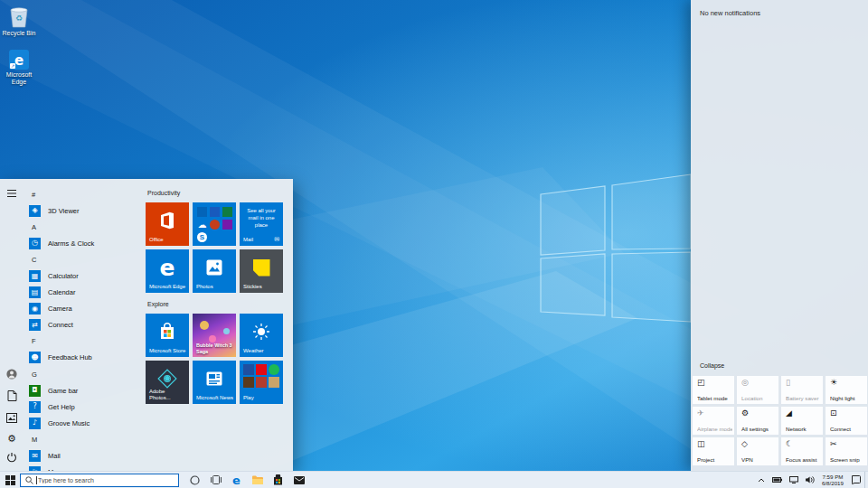  I want to click on hidden-icons-button, so click(761, 480).